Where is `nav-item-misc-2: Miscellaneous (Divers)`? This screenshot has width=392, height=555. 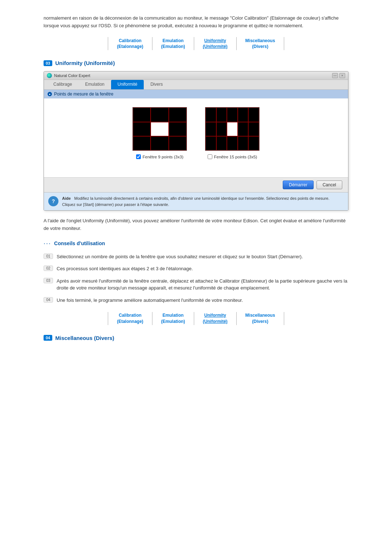
nav-item-misc-2: Miscellaneous (Divers) is located at coordinates (260, 319).